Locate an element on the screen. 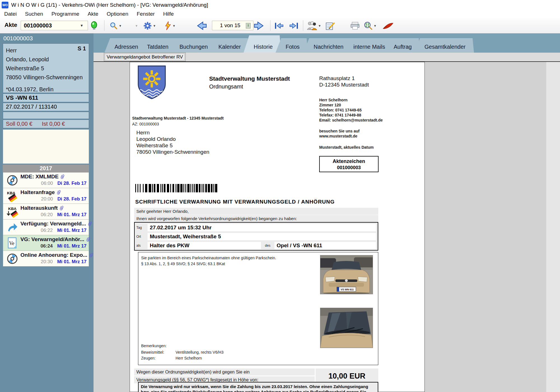 This screenshot has width=560, height=392. menu-datei: Datei is located at coordinates (10, 14).